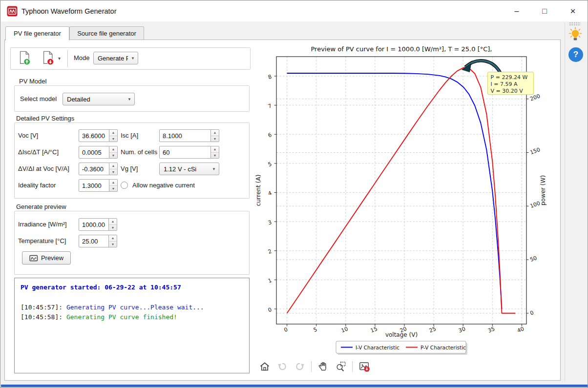 The width and height of the screenshot is (588, 388). What do you see at coordinates (113, 185) in the screenshot?
I see `ideality-spinner-buttons: ▲▼` at bounding box center [113, 185].